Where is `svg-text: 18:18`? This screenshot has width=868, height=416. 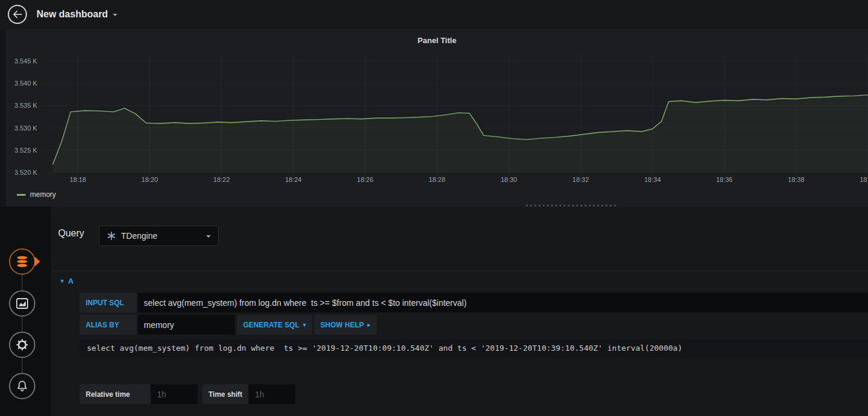
svg-text: 18:18 is located at coordinates (78, 180).